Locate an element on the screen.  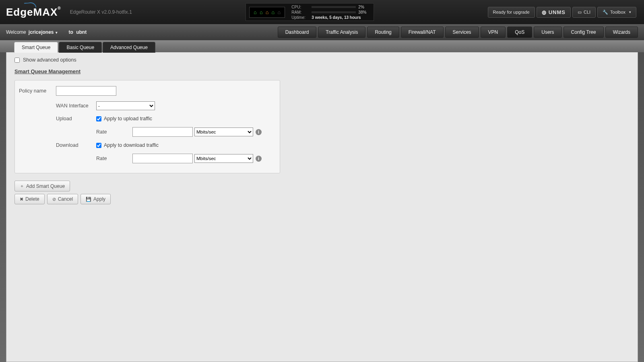
action-row: ✖ Delete ⊘ Cancel 💾 Apply is located at coordinates (63, 199).